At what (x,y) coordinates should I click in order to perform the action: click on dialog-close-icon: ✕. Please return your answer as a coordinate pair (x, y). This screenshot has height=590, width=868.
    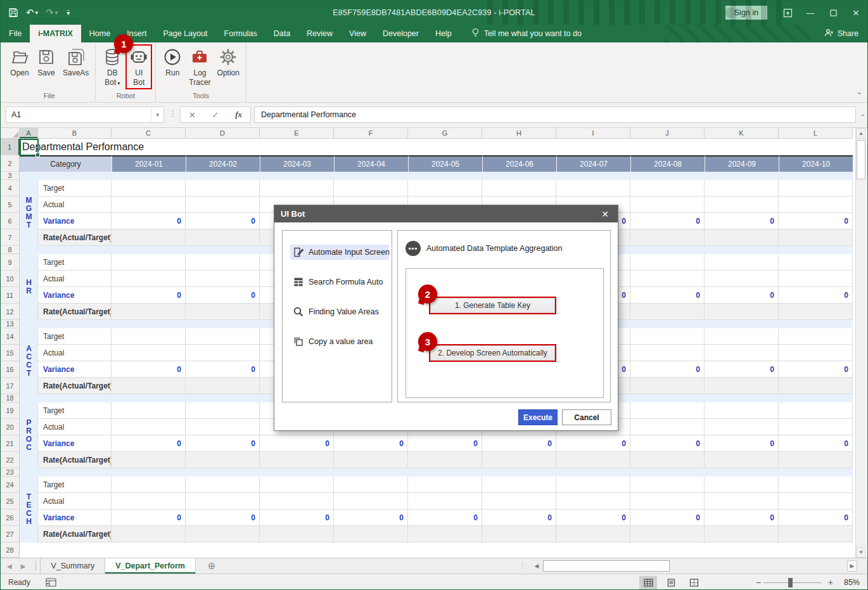
    Looking at the image, I should click on (605, 214).